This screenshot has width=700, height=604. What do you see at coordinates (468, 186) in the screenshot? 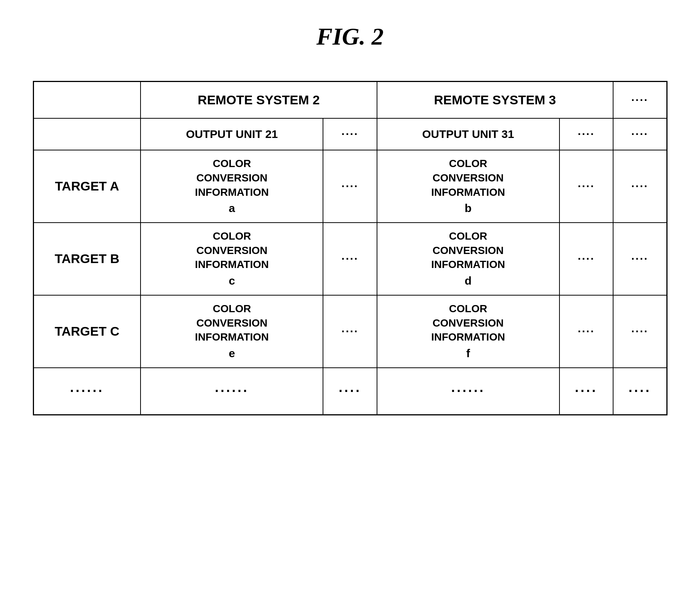
I see `color-conv-b: COLORCONVERSIONINFORMATIONb` at bounding box center [468, 186].